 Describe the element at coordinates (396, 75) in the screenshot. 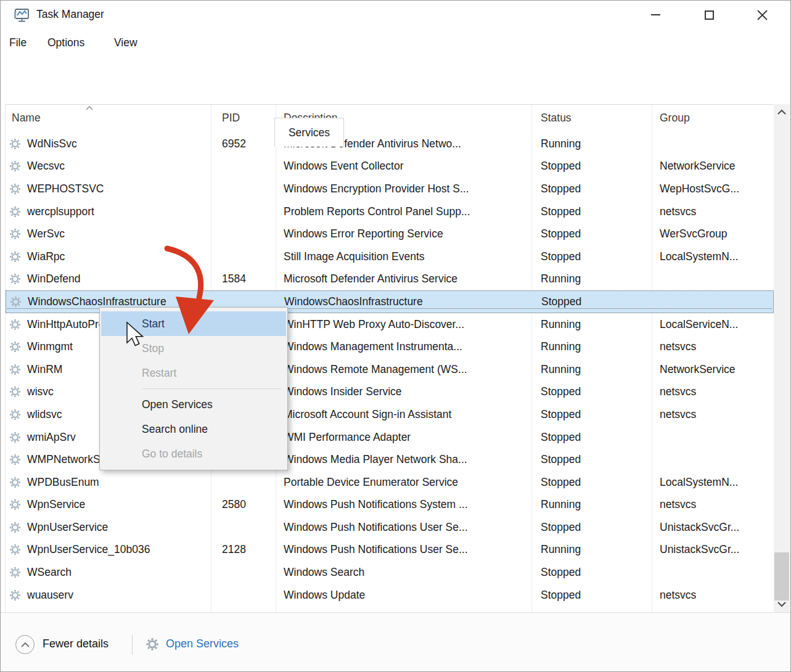

I see `tab-bar: ProcessesPerformanceUsersDetailsServices` at that location.